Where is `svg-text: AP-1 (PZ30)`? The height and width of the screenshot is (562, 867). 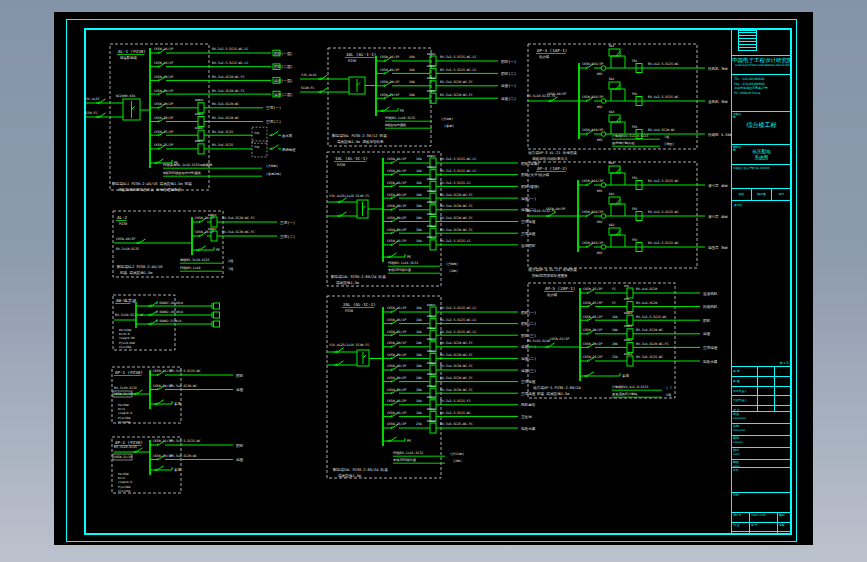
svg-text: AP-1 (PZ30) is located at coordinates (129, 372).